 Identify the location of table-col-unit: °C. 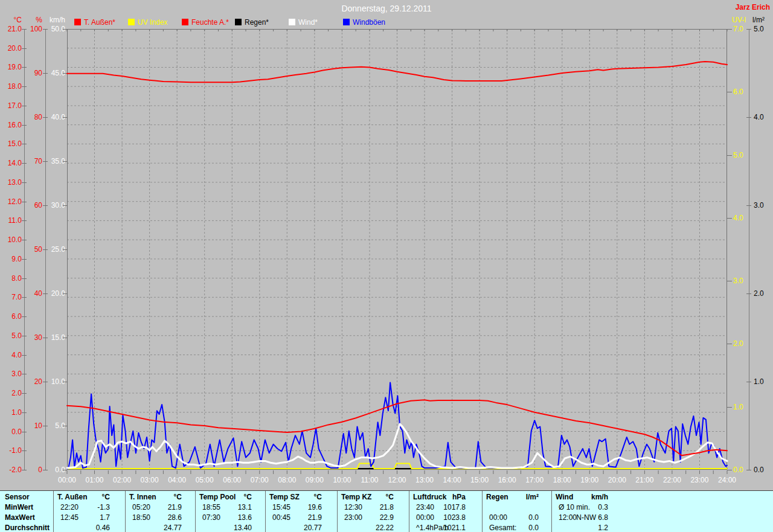
(223, 497).